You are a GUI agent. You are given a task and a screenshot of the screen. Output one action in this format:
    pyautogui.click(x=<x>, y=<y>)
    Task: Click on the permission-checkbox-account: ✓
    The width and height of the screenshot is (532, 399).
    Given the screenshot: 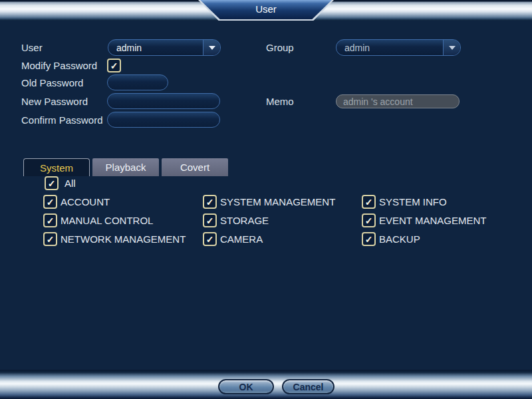 What is the action you would take?
    pyautogui.click(x=51, y=202)
    